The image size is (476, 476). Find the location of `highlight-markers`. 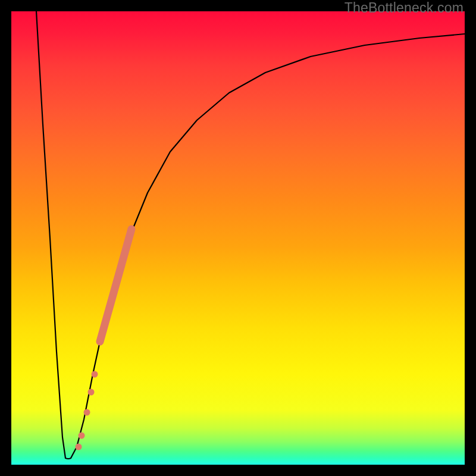

highlight-markers is located at coordinates (104, 340).